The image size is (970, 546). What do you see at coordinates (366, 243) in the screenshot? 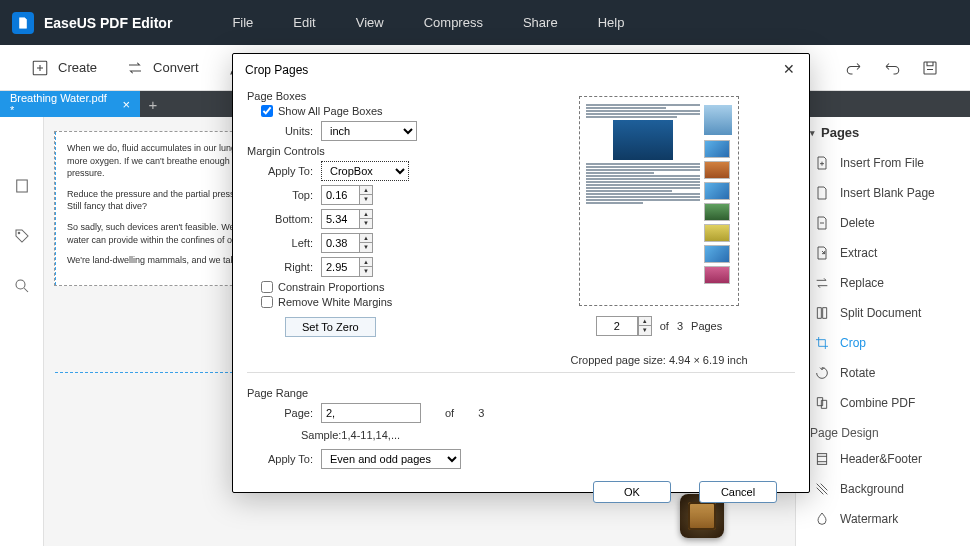
I see `left-spinner: ▲▼` at bounding box center [366, 243].